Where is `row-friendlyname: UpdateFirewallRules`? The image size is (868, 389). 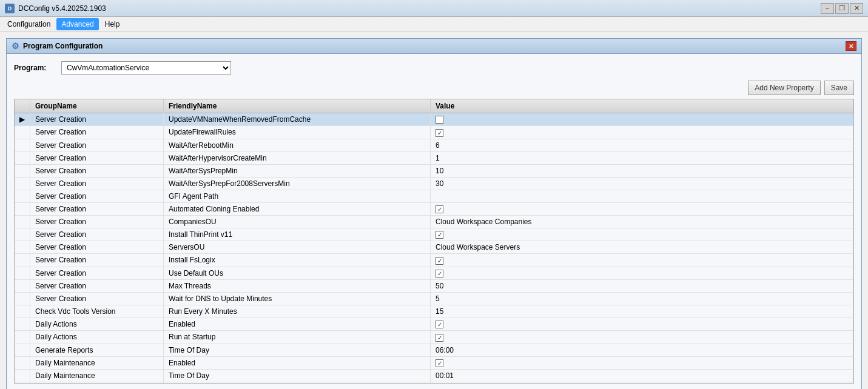
row-friendlyname: UpdateFirewallRules is located at coordinates (297, 132).